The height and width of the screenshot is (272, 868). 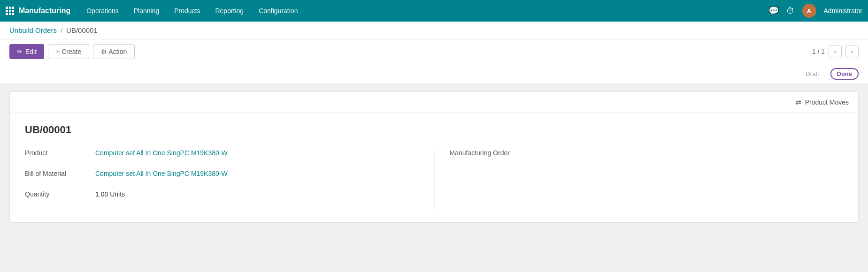 What do you see at coordinates (434, 11) in the screenshot?
I see `top-navigation: Manufacturing Operations Planning Produc…` at bounding box center [434, 11].